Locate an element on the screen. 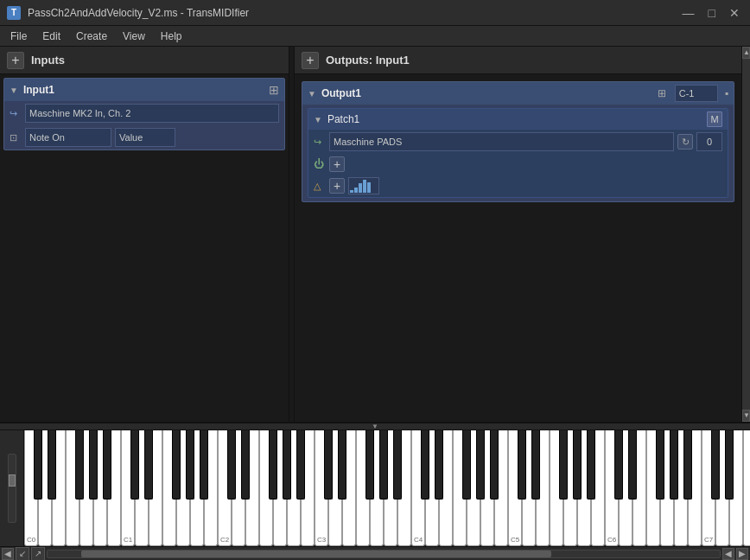 The width and height of the screenshot is (750, 560). menu-create: Create is located at coordinates (92, 36).